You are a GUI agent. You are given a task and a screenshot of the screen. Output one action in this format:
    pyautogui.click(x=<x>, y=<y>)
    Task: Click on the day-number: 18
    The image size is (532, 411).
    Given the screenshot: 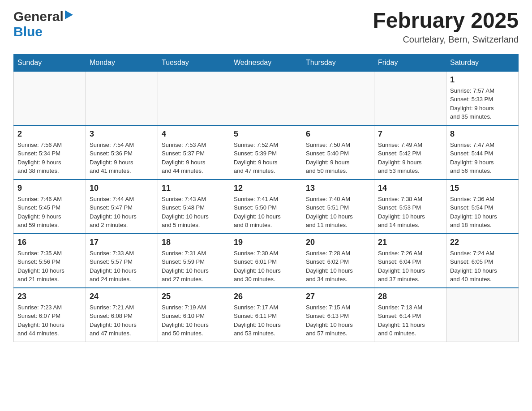 What is the action you would take?
    pyautogui.click(x=194, y=243)
    